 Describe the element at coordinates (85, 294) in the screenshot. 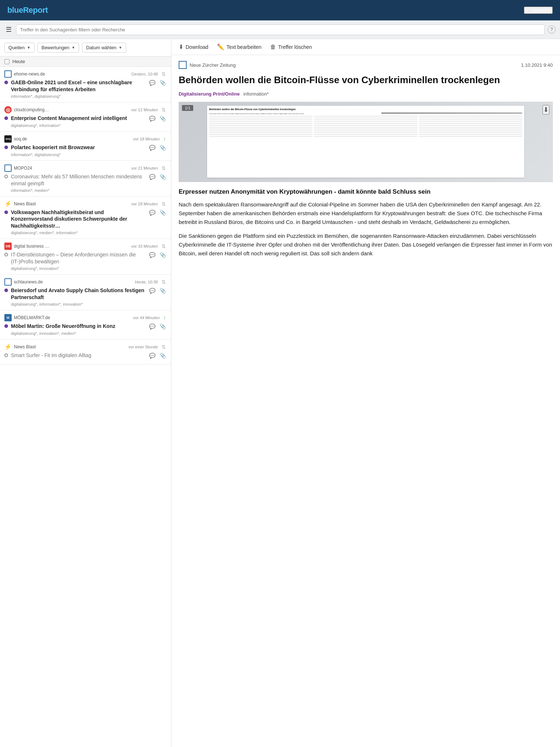

I see `news-title-row: Beiersdorf und Arvato Supply Chain Solut…` at that location.